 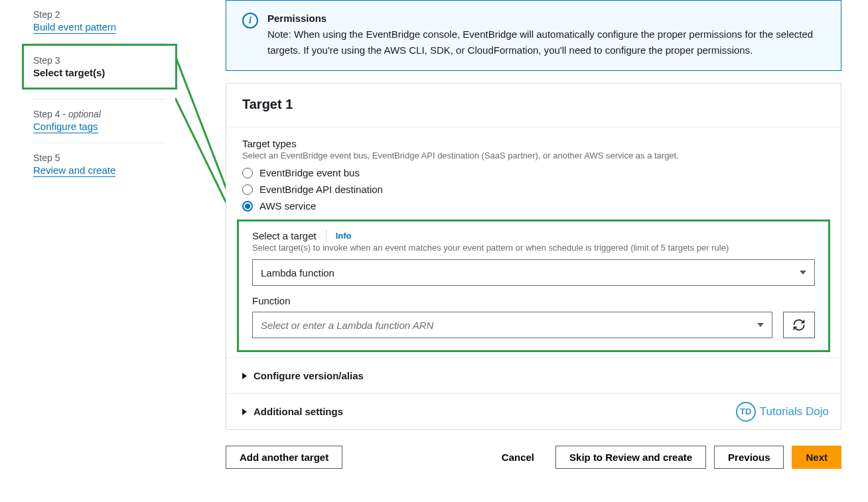 What do you see at coordinates (534, 155) in the screenshot?
I see `target-types-desc: Select an EventBridge event bus, EventBr…` at bounding box center [534, 155].